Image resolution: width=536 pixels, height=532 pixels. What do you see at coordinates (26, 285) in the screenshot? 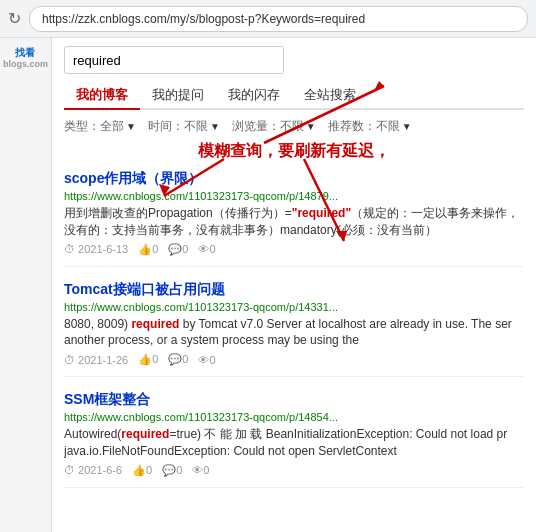
I see `sidebar: 找看 blogs.com` at bounding box center [26, 285].